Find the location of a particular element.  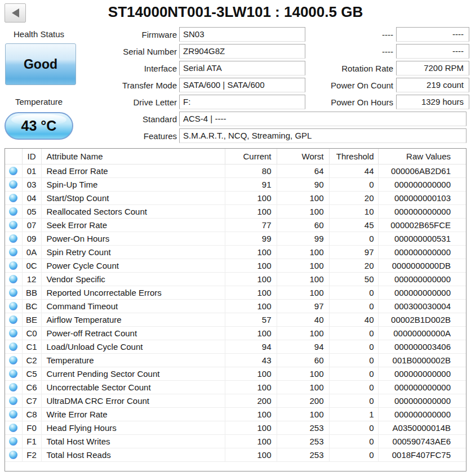

field-value-standard: ACS-4 | ---- is located at coordinates (323, 119).